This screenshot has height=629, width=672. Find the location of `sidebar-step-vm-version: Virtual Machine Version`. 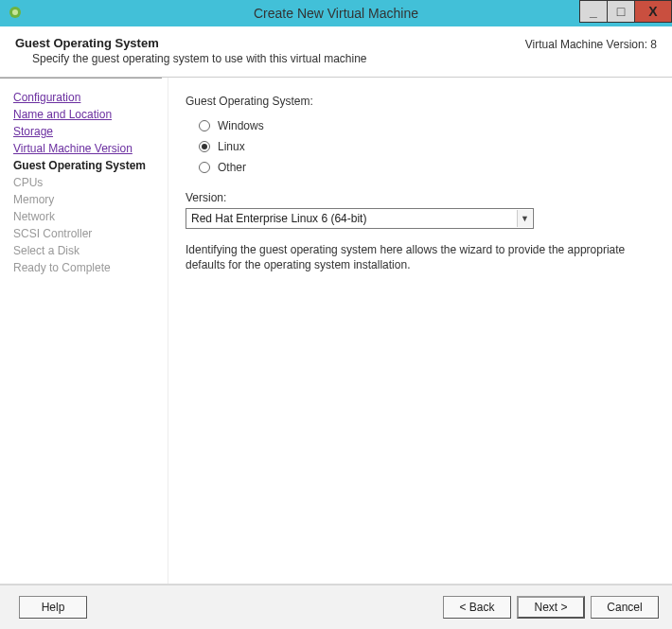

sidebar-step-vm-version: Virtual Machine Version is located at coordinates (87, 149).